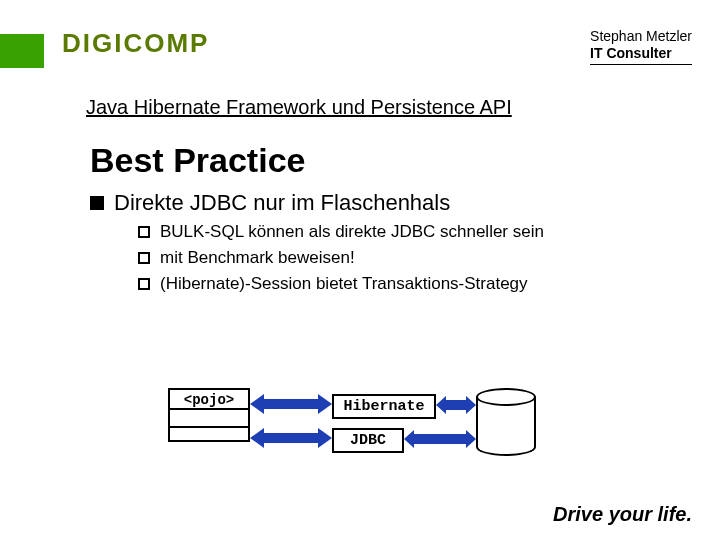  Describe the element at coordinates (641, 54) in the screenshot. I see `author-role: IT Consulter` at that location.